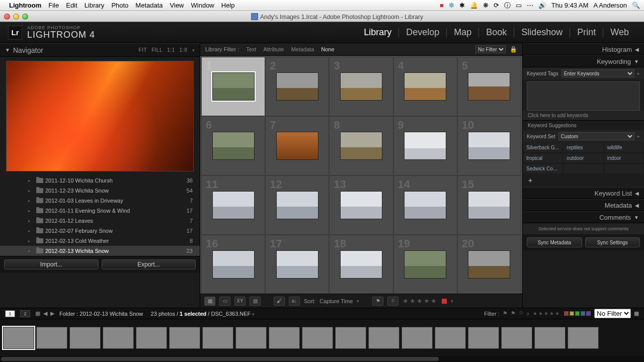 This screenshot has width=644, height=362. What do you see at coordinates (233, 146) in the screenshot?
I see `grid-cell: 6` at bounding box center [233, 146].